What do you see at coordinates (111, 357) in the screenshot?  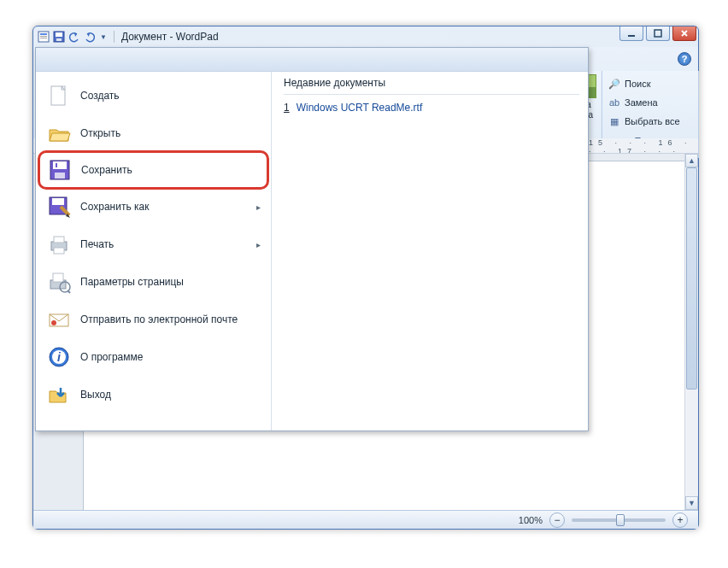 I see `menu-about-label: О программе` at bounding box center [111, 357].